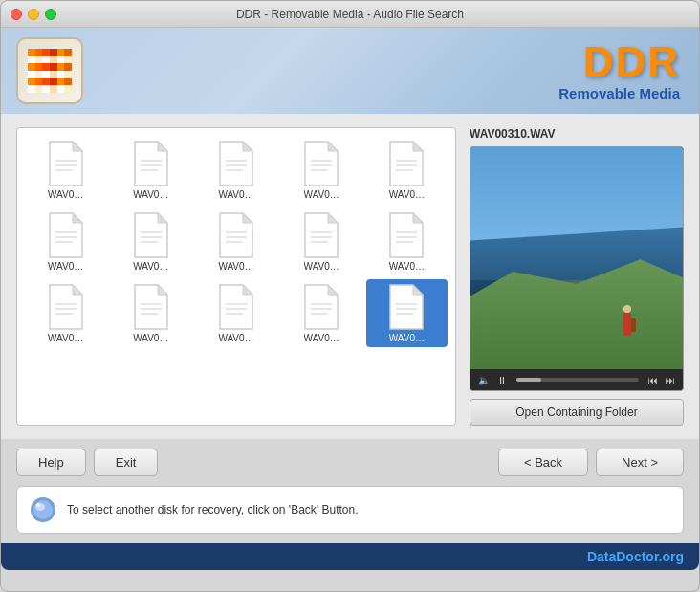 This screenshot has width=700, height=592. What do you see at coordinates (350, 510) in the screenshot?
I see `status-bar: To select another disk for recovery, cli…` at bounding box center [350, 510].